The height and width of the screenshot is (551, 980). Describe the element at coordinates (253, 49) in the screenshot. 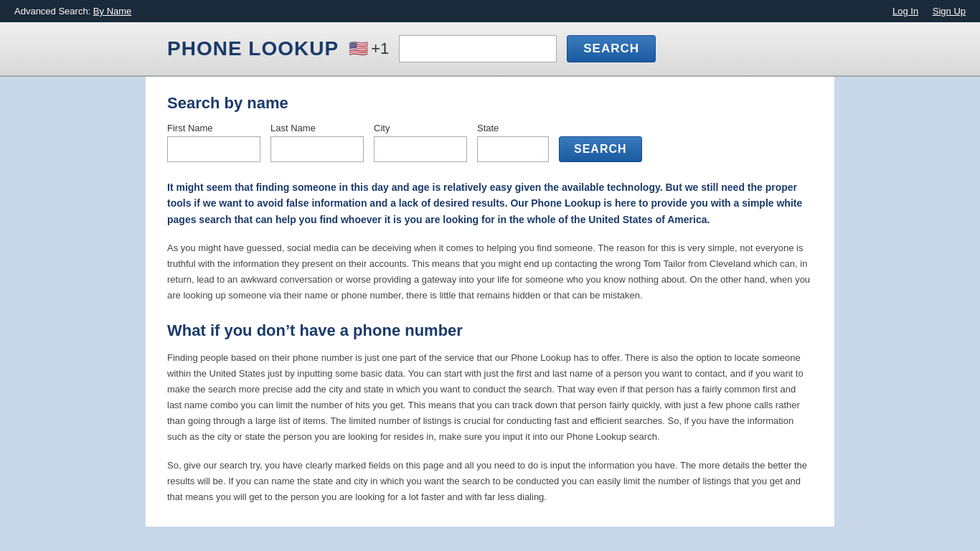

I see `phone-lookup-title: PHONE LOOKUP` at that location.